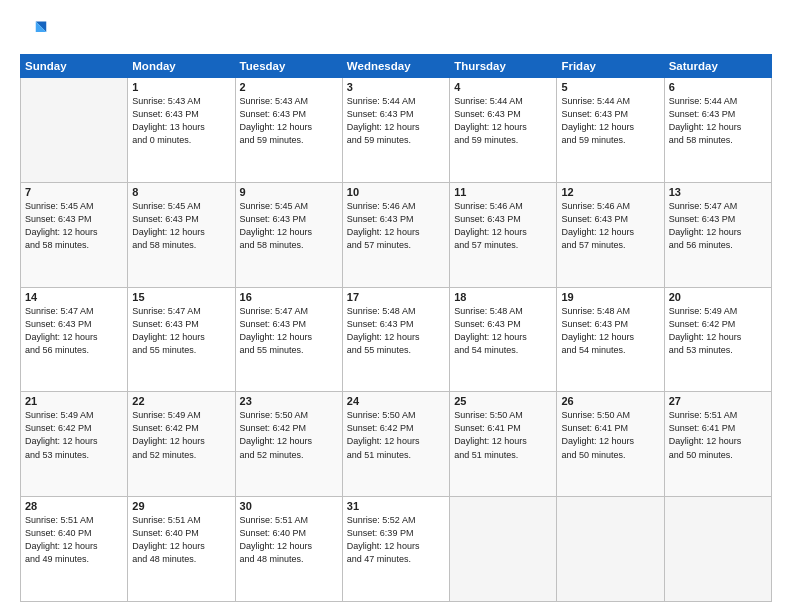  I want to click on calendar-cell: 2Sunrise: 5:43 AM Sunset: 6:43 PM Daylig…, so click(288, 130).